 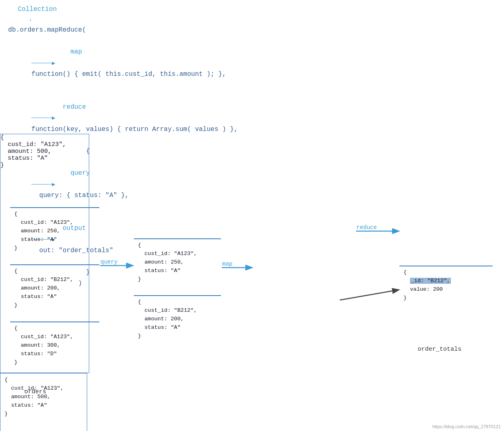 I want to click on orders-doc-1: { cust_id: "A123", amount: 500, status: …, so click(x=45, y=152).